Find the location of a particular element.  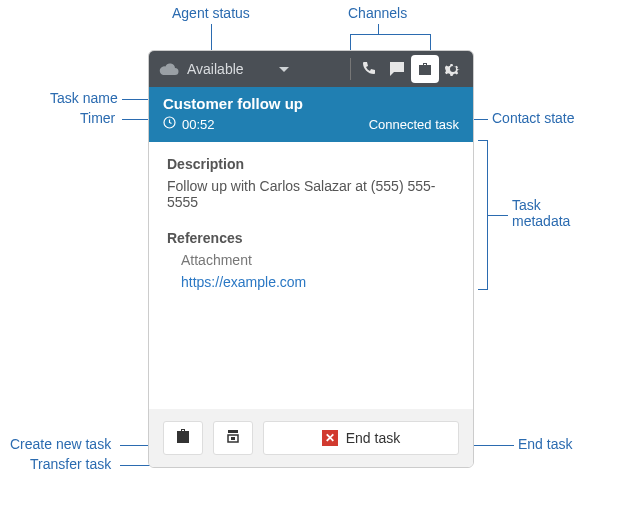

close-icon: ✕ is located at coordinates (330, 438).